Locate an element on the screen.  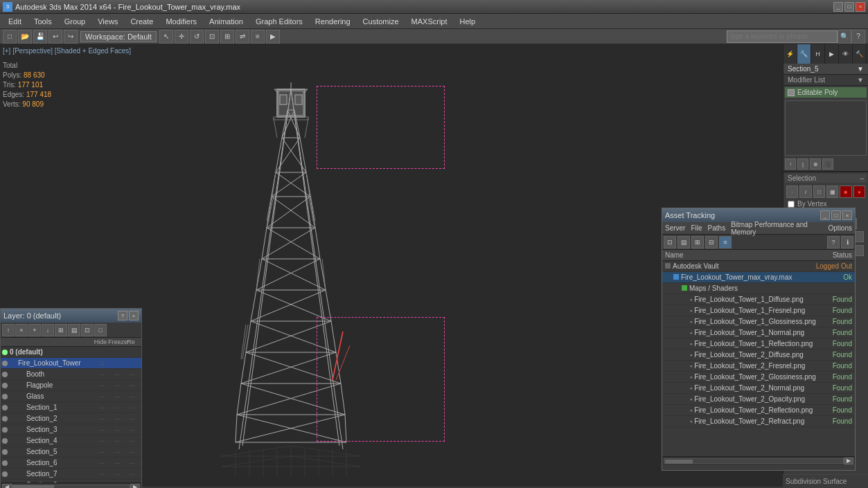
asset-btn-3: ⊞ is located at coordinates (698, 242).